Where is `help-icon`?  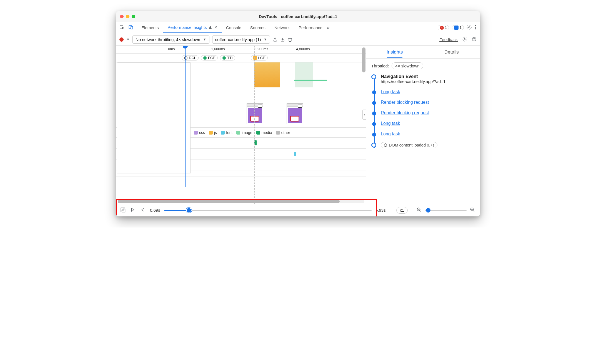 help-icon is located at coordinates (474, 39).